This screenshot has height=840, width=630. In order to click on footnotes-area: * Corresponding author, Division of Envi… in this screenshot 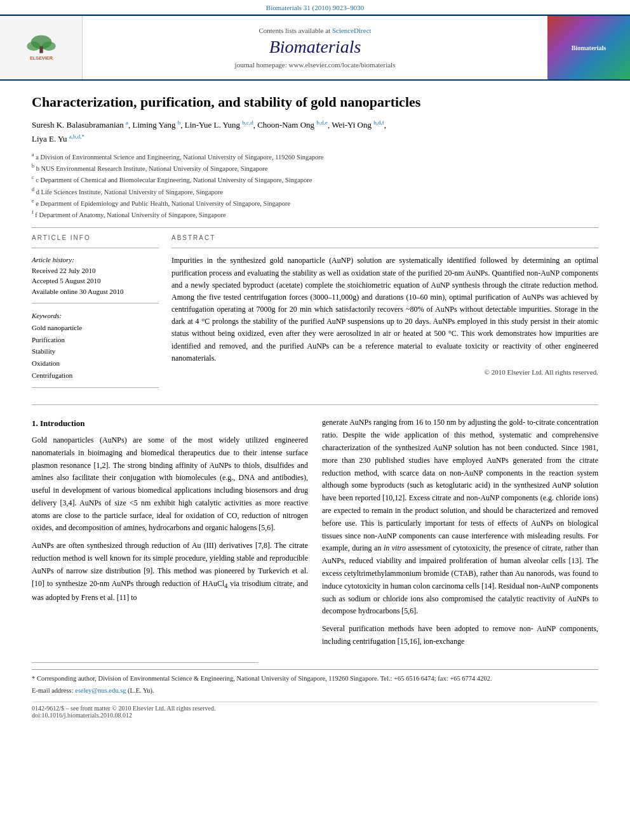, I will do `click(315, 683)`.